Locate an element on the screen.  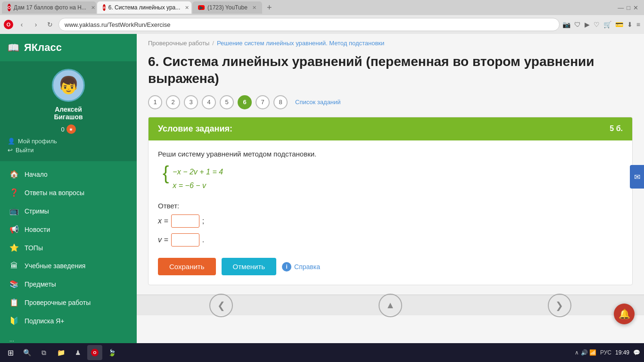
sidebar-item-subscription: 🔰 Подписка Я+ is located at coordinates (68, 321).